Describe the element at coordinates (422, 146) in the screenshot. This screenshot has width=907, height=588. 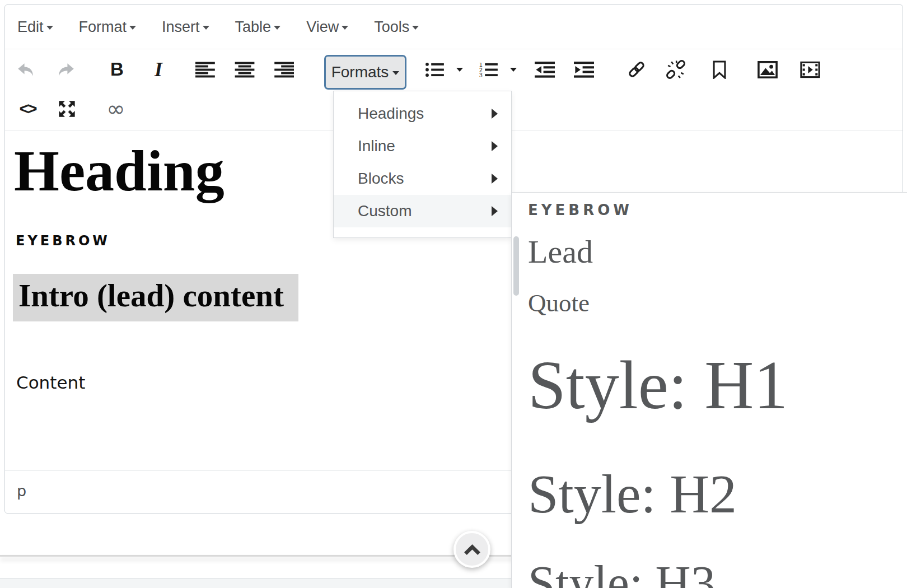
I see `formats-menu-item-inline: Inline` at that location.